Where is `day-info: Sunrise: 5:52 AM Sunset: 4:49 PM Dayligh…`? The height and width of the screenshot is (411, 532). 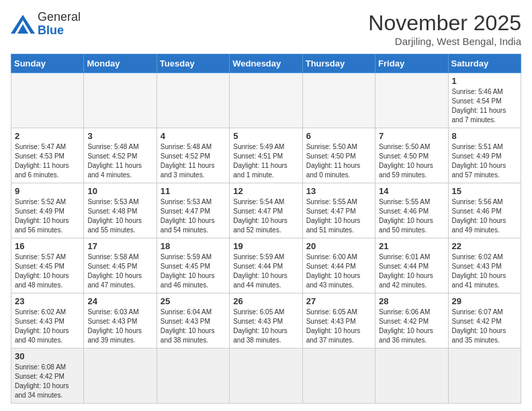
day-info: Sunrise: 5:52 AM Sunset: 4:49 PM Dayligh… is located at coordinates (47, 216).